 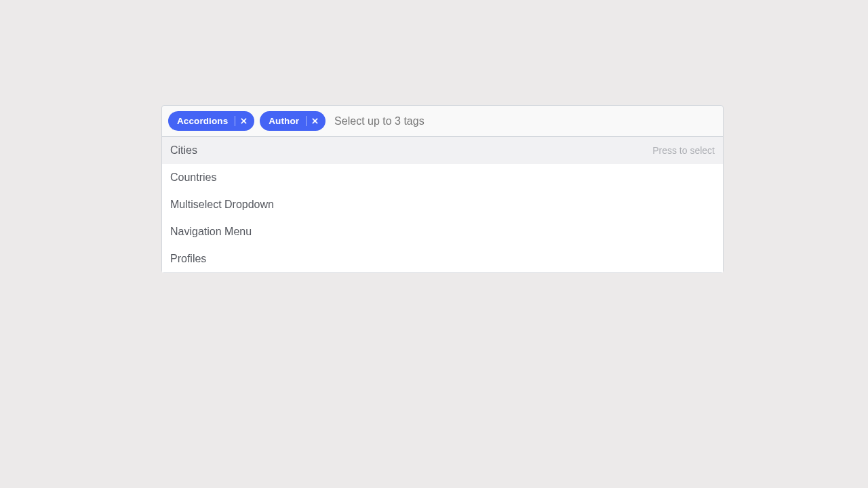 I want to click on option-profiles: Profiles, so click(x=442, y=259).